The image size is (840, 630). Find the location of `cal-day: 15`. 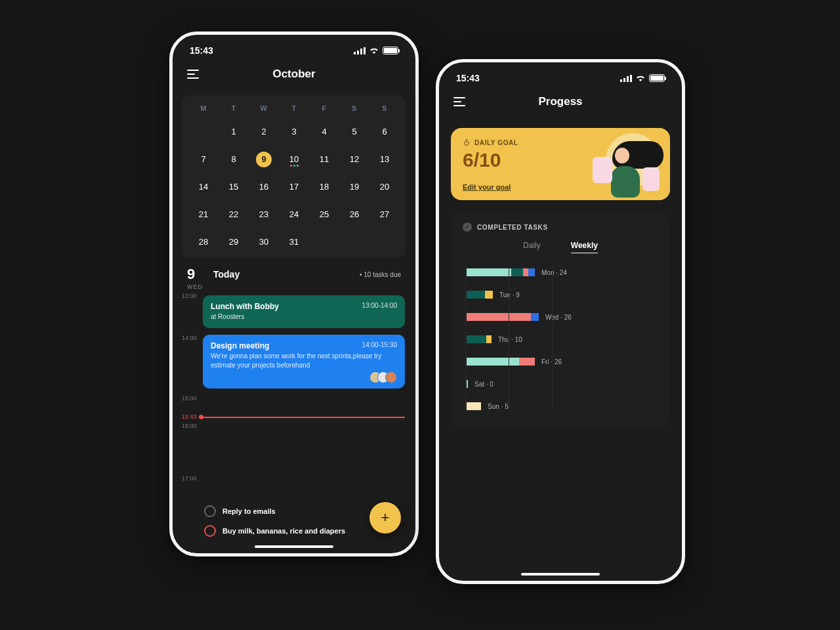

cal-day: 15 is located at coordinates (234, 187).